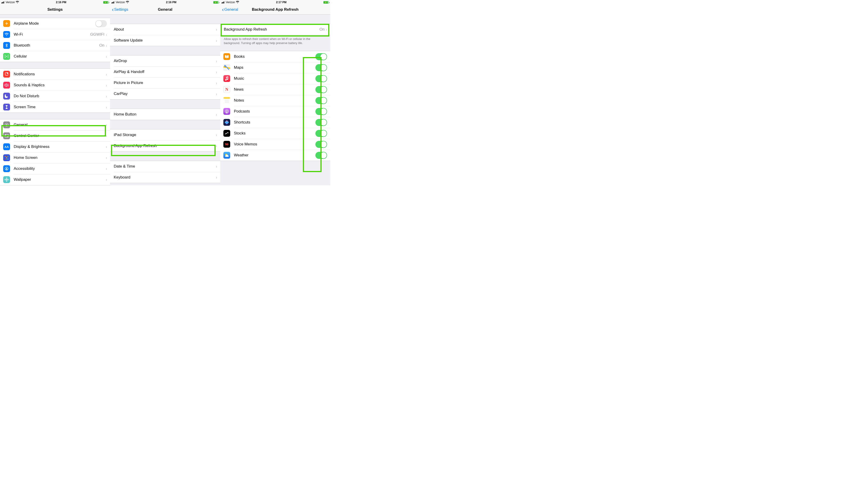  I want to click on airplane-mode-toggle, so click(101, 24).